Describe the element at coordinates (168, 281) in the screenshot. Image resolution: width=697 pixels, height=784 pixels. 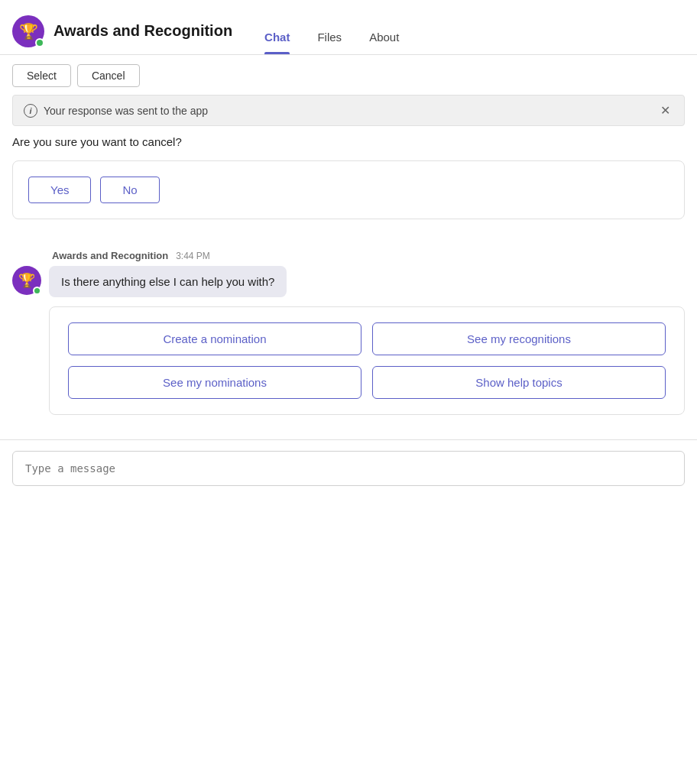
I see `bot-bubble: Is there anything else I can help you wi…` at that location.